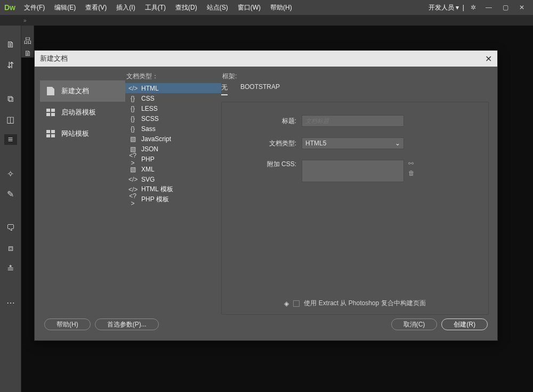 This screenshot has width=533, height=392. What do you see at coordinates (353, 121) in the screenshot?
I see `title-input` at bounding box center [353, 121].